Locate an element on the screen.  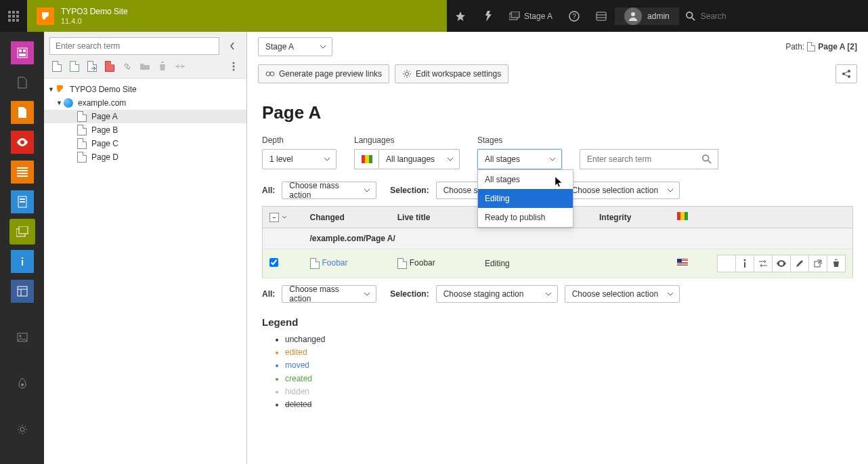
row-info-button is located at coordinates (745, 263).